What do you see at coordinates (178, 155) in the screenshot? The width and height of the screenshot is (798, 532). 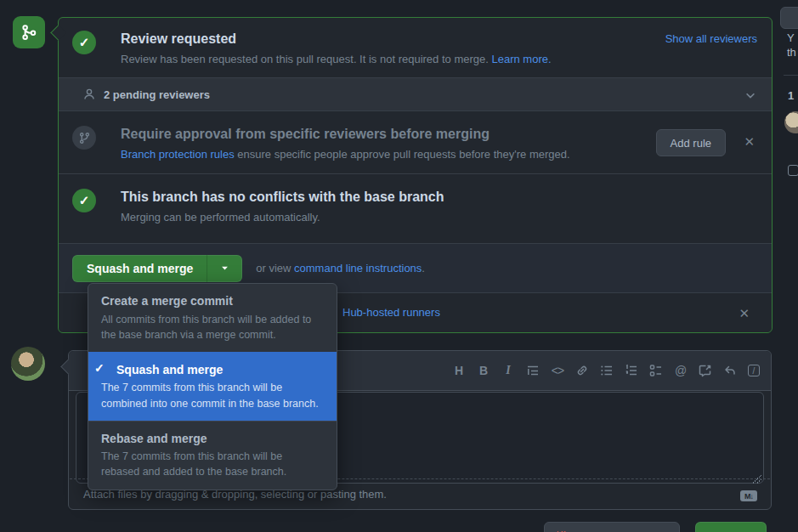 I see `branch-protection-rules-link: Branch protection rules` at bounding box center [178, 155].